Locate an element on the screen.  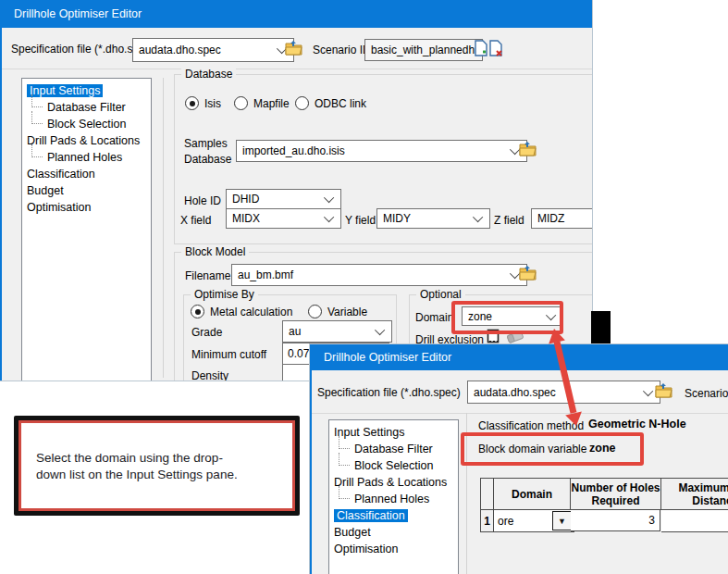
annotation-box-block-domain-variable is located at coordinates (552, 449).